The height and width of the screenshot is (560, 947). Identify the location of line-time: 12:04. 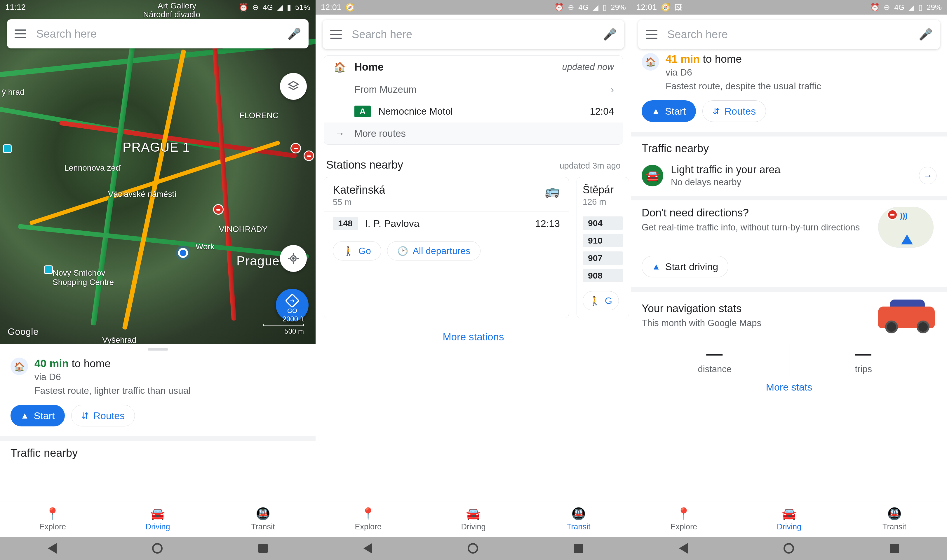
(602, 112).